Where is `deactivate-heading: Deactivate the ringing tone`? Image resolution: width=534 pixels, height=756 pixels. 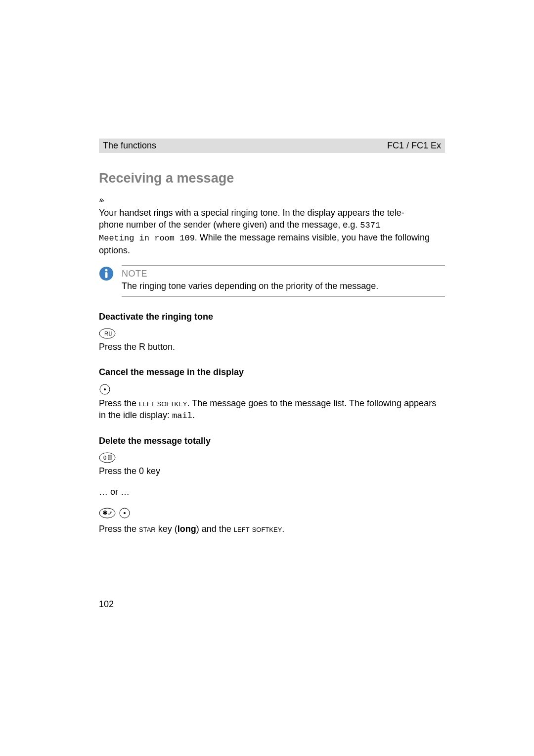
deactivate-heading: Deactivate the ringing tone is located at coordinates (272, 317).